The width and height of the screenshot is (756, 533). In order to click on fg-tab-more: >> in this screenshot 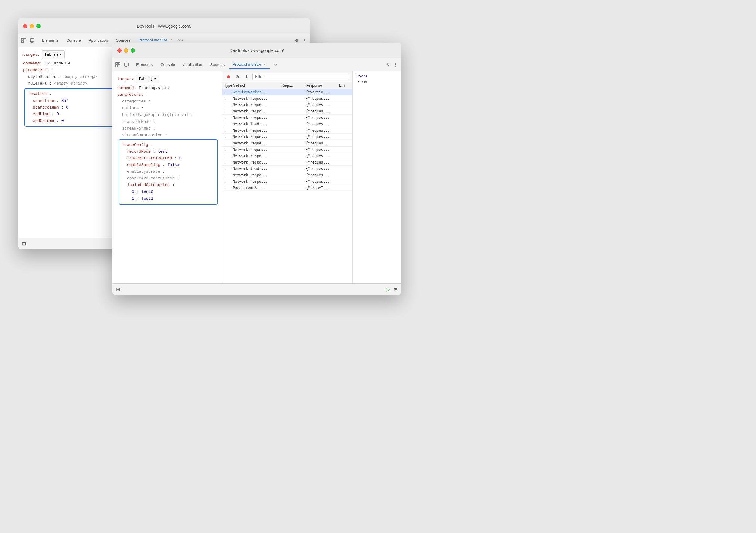, I will do `click(275, 65)`.